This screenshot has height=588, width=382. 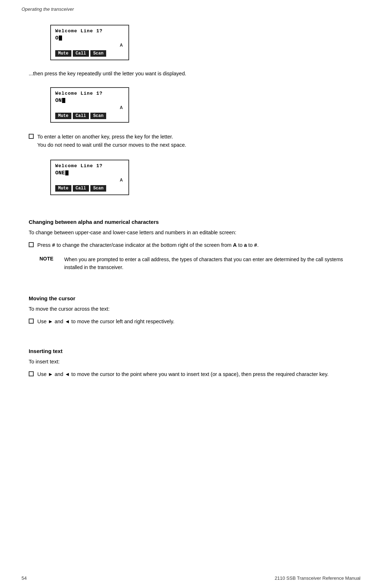 What do you see at coordinates (209, 263) in the screenshot?
I see `note-text: When you are prompted to enter a call ad…` at bounding box center [209, 263].